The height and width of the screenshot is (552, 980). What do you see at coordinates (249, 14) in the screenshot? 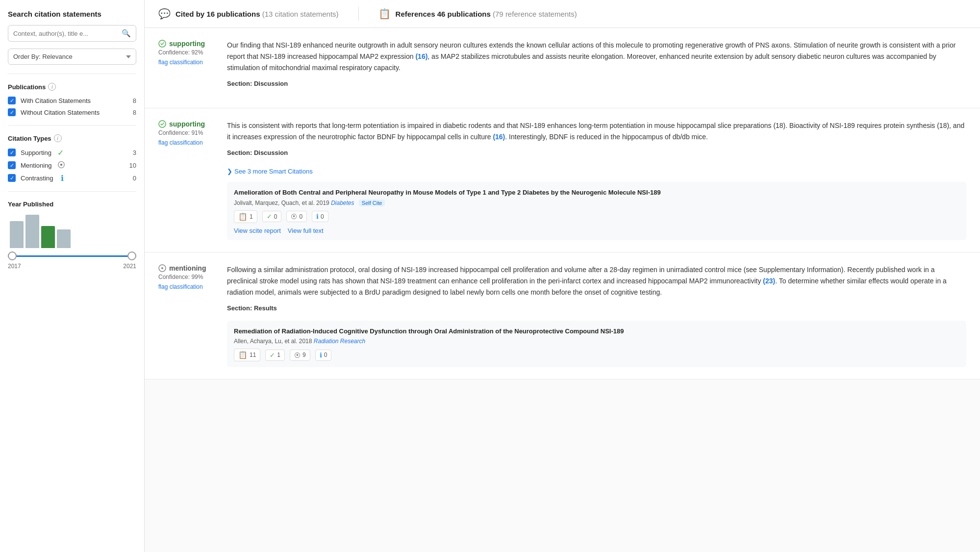
I see `cited-by-tab: 💬 Cited by 16 publications (13 citation …` at bounding box center [249, 14].